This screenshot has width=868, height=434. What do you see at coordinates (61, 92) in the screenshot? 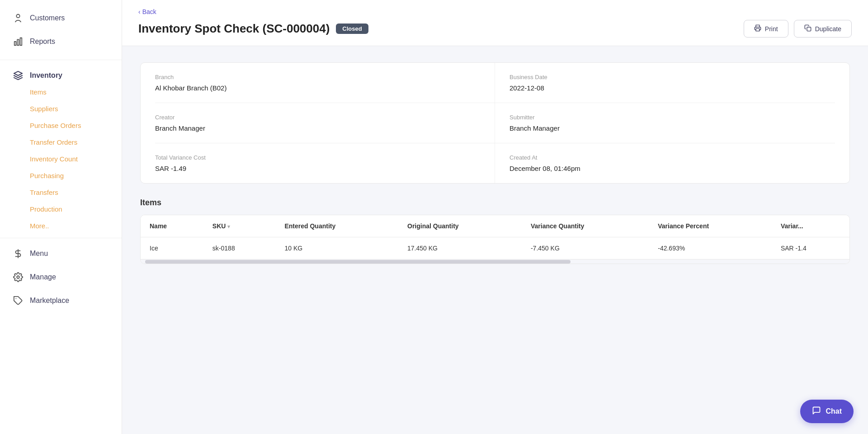
I see `sidebar-item-items: Items` at bounding box center [61, 92].